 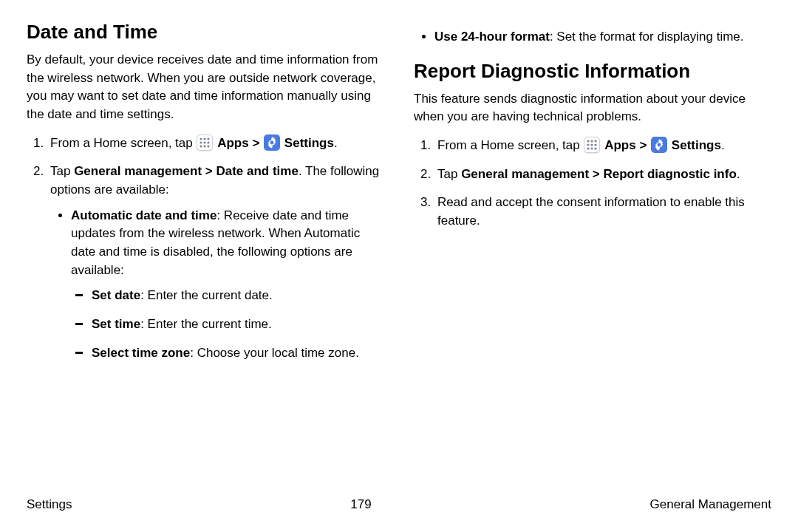 What do you see at coordinates (593, 37) in the screenshot?
I see `use24-list: Use 24-hour format: Set the format for d…` at bounding box center [593, 37].